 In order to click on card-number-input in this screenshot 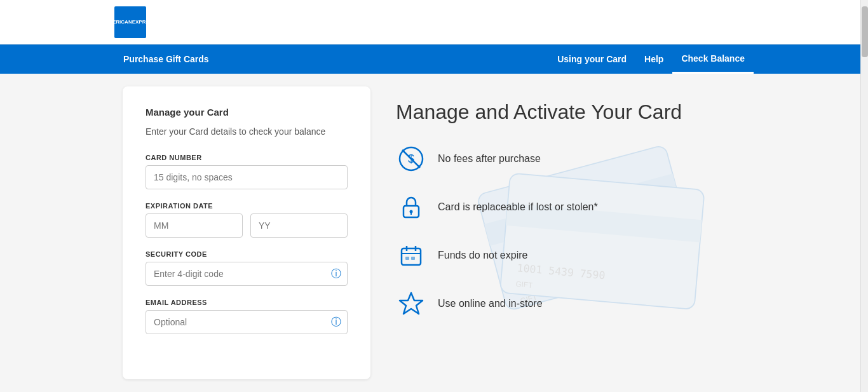, I will do `click(247, 177)`.